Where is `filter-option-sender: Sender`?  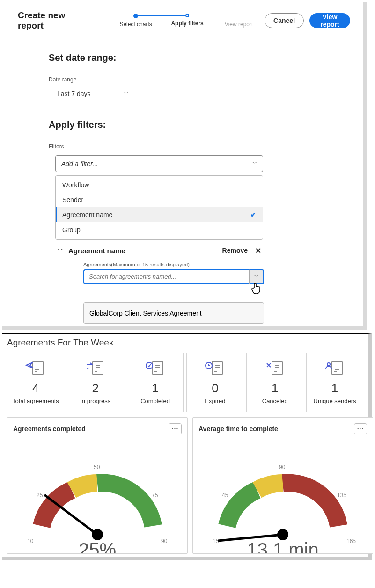 filter-option-sender: Sender is located at coordinates (159, 200).